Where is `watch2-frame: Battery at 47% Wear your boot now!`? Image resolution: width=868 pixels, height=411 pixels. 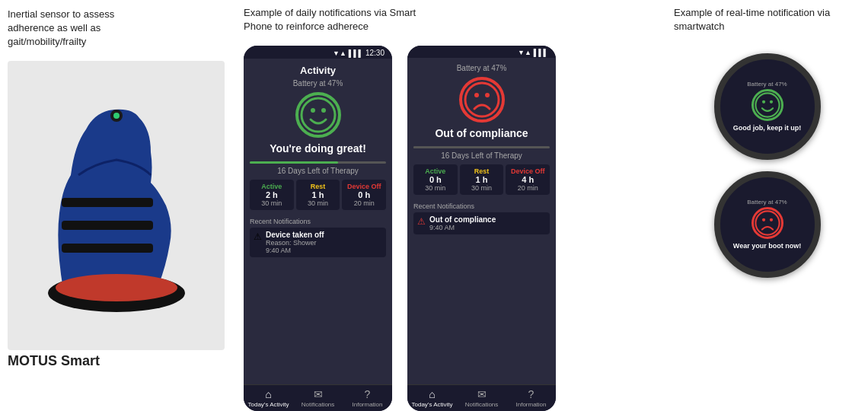 watch2-frame: Battery at 47% Wear your boot now! is located at coordinates (767, 225).